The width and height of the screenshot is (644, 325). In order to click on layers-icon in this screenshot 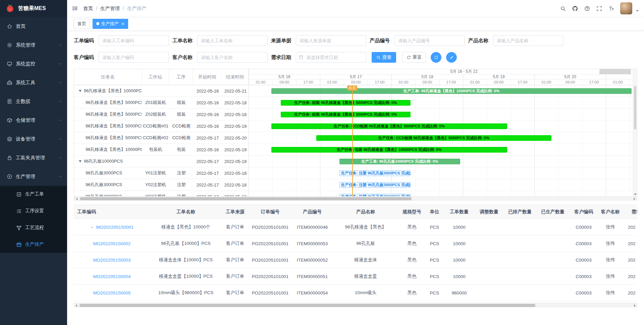, I will do `click(9, 139)`.